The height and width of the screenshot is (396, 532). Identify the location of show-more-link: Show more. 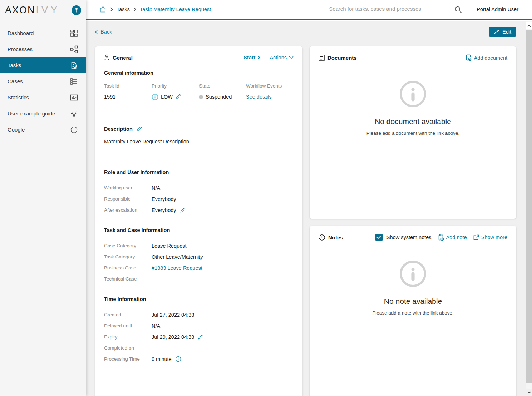
(490, 237).